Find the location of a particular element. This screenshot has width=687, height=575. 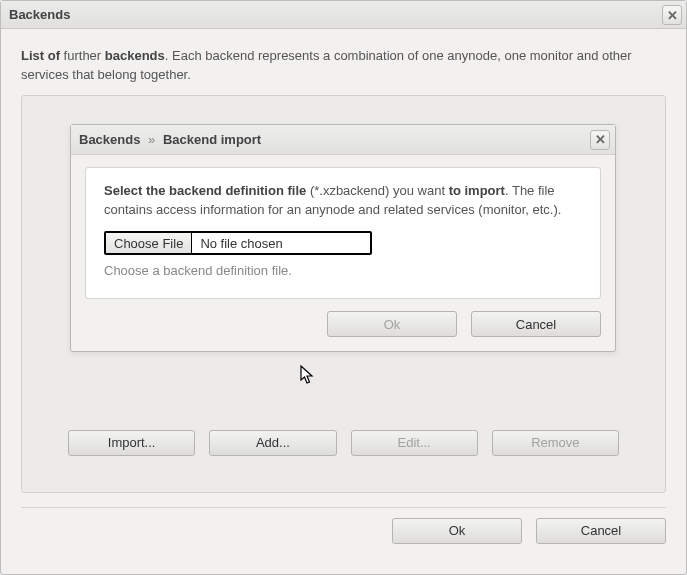

dialog-breadcrumb-1: Backends is located at coordinates (110, 140).